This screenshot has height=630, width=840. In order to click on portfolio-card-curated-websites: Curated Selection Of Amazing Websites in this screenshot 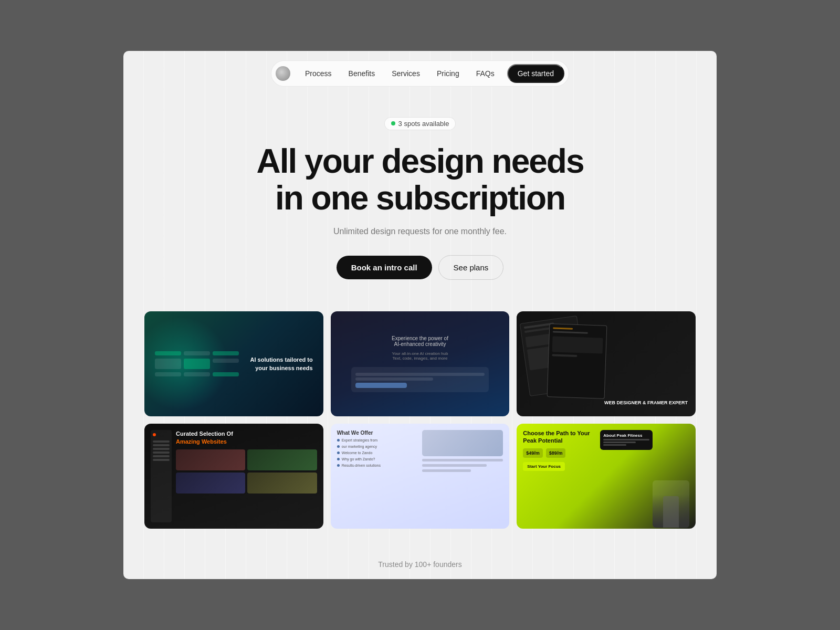, I will do `click(234, 476)`.